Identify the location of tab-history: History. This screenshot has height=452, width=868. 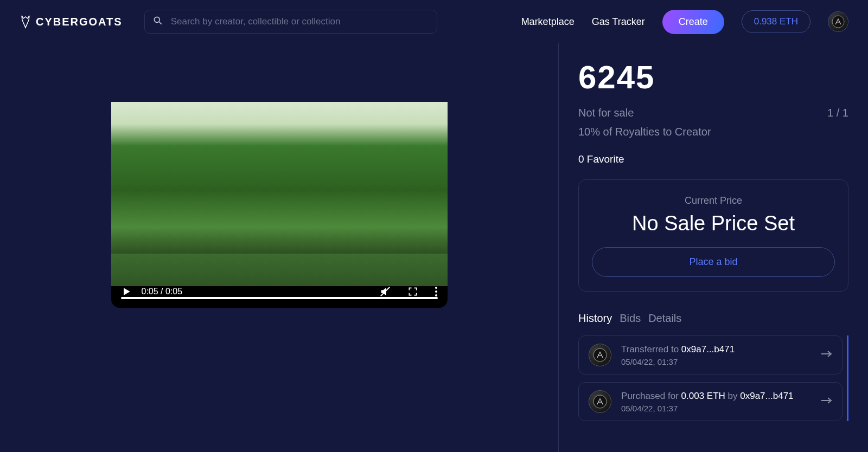
(595, 319).